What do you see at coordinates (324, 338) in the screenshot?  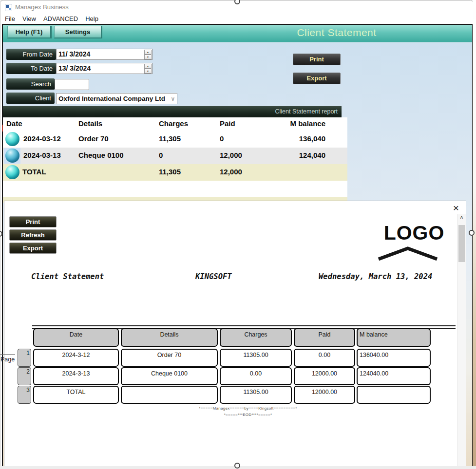 I see `preview-col-paid: Paid` at bounding box center [324, 338].